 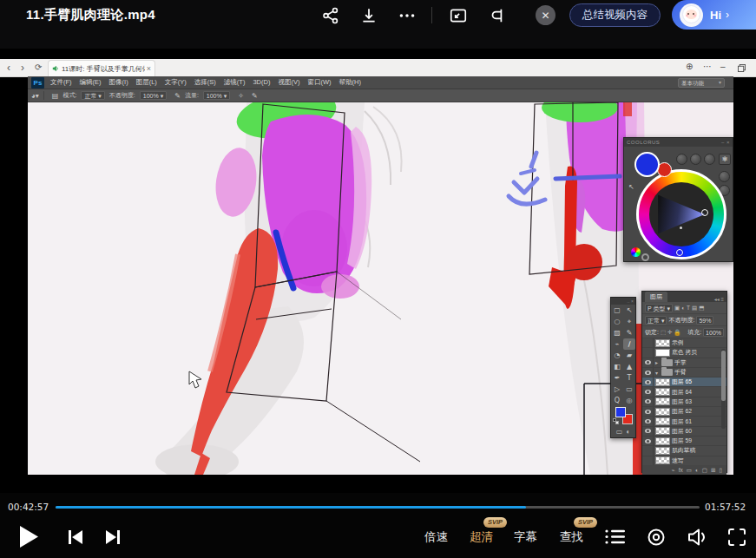 I want to click on fill-value: 100%, so click(x=713, y=332).